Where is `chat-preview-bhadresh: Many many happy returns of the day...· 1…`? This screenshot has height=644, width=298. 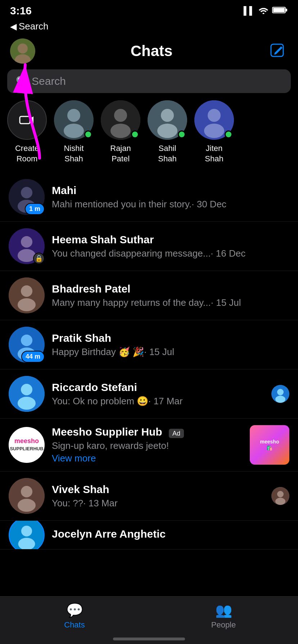
chat-preview-bhadresh: Many many happy returns of the day...· 1… is located at coordinates (171, 303).